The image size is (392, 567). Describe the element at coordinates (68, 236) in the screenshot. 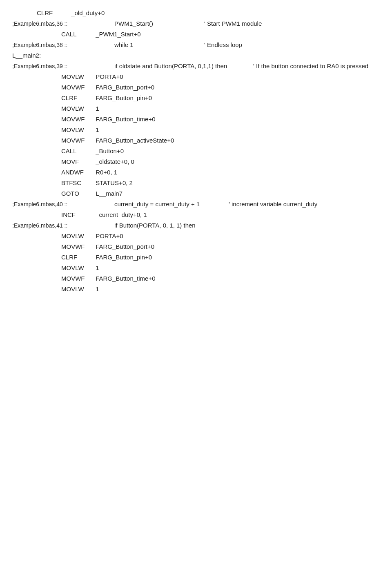

I see `instruction-movlw-porta2: MOVLW PORTA+0` at that location.